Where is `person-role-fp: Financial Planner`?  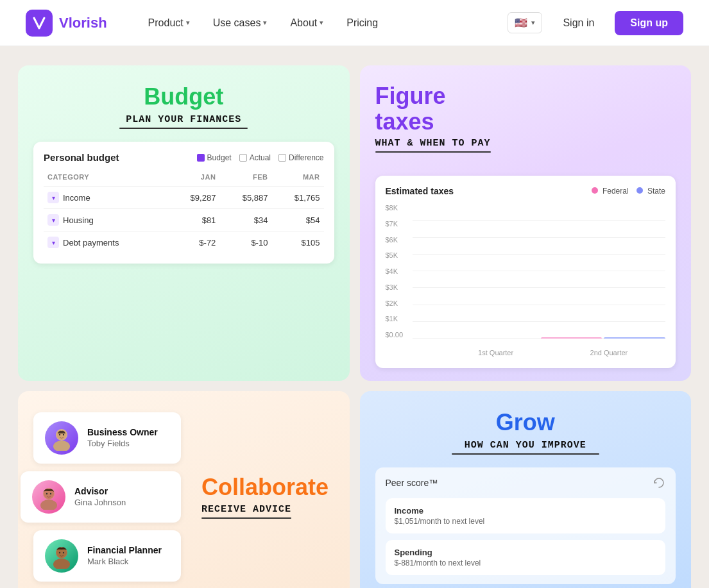 person-role-fp: Financial Planner is located at coordinates (124, 550).